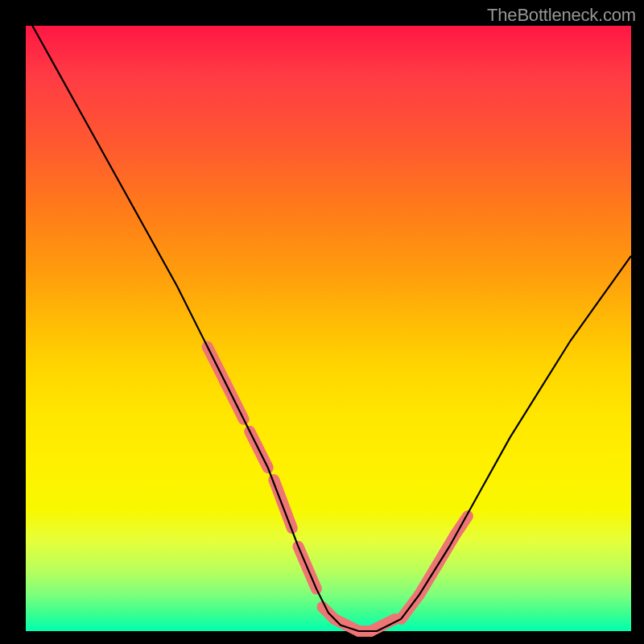 The width and height of the screenshot is (644, 644). What do you see at coordinates (562, 15) in the screenshot?
I see `watermark-text: TheBottleneck.com` at bounding box center [562, 15].